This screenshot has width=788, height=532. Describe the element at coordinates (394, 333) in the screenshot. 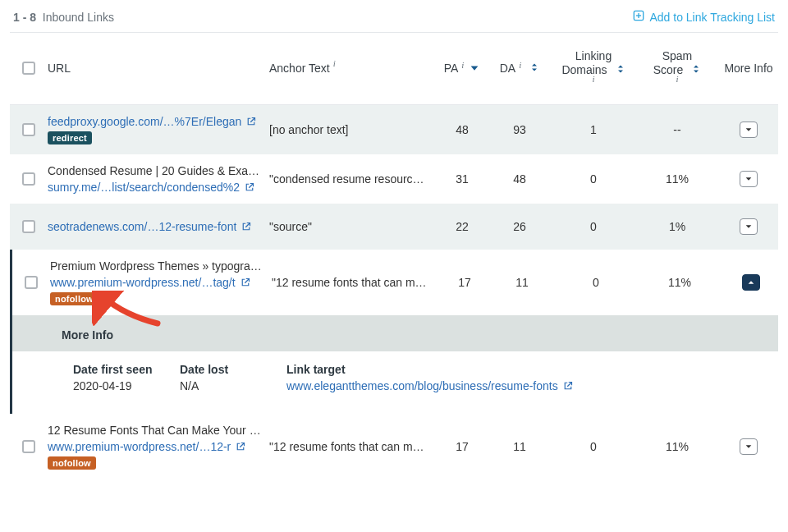

I see `expanded-header: More Info` at that location.